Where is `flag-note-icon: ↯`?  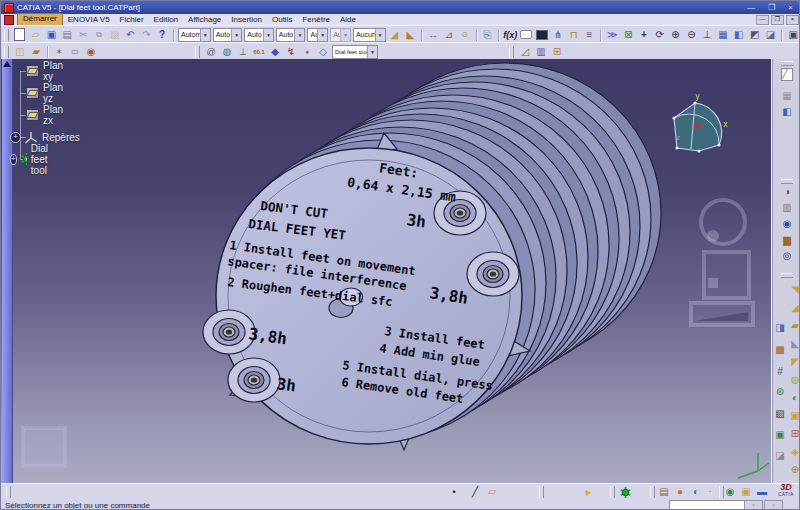 flag-note-icon: ↯ is located at coordinates (291, 52).